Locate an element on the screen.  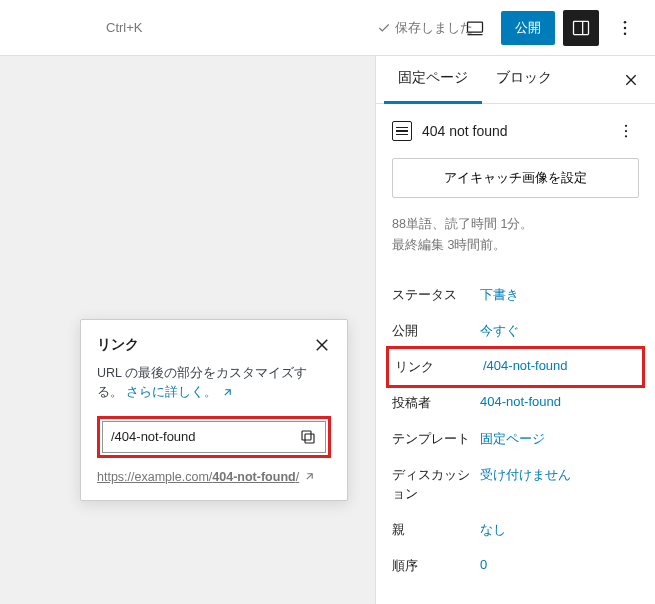
tab-block: ブロック is located at coordinates (524, 80).